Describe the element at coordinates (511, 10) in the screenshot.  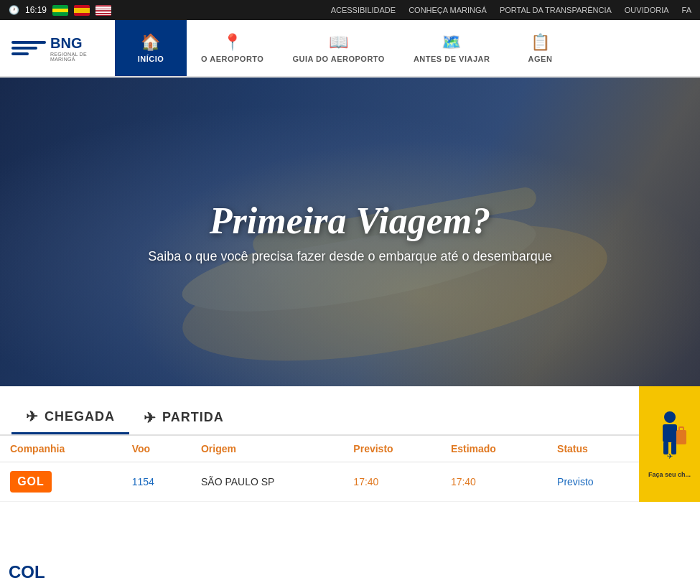
I see `top-bar-right: ACESSIBILIDADE CONHEÇA MARINGÁ PORTAL DA…` at that location.